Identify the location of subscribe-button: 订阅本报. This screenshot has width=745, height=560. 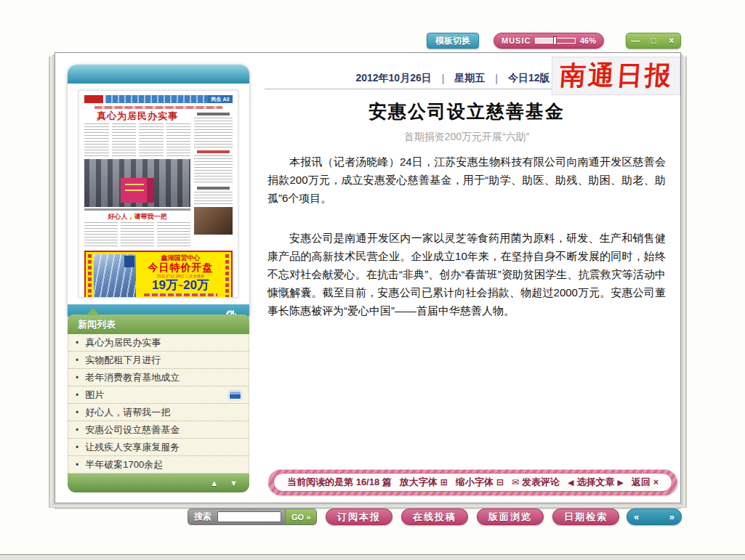
(359, 517).